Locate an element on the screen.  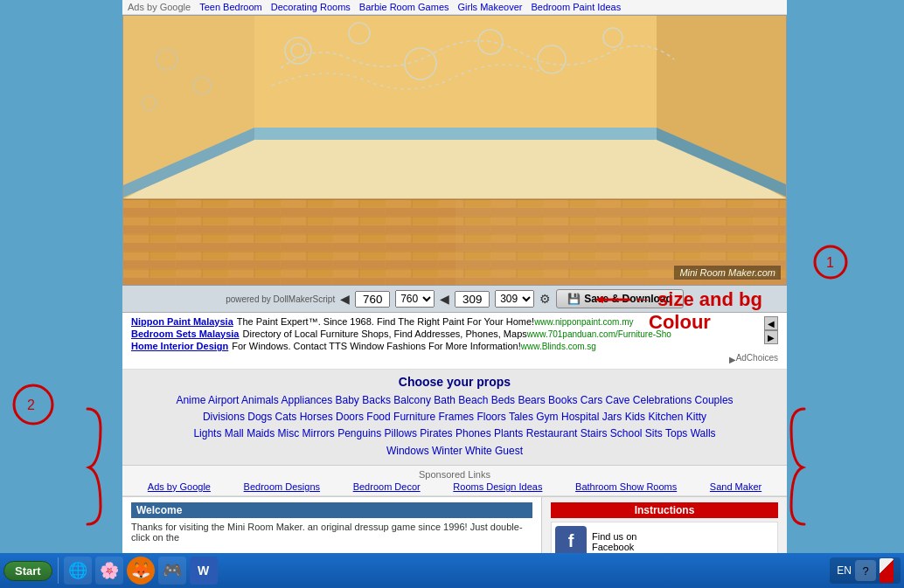
prop-category-white: White is located at coordinates (479, 451).